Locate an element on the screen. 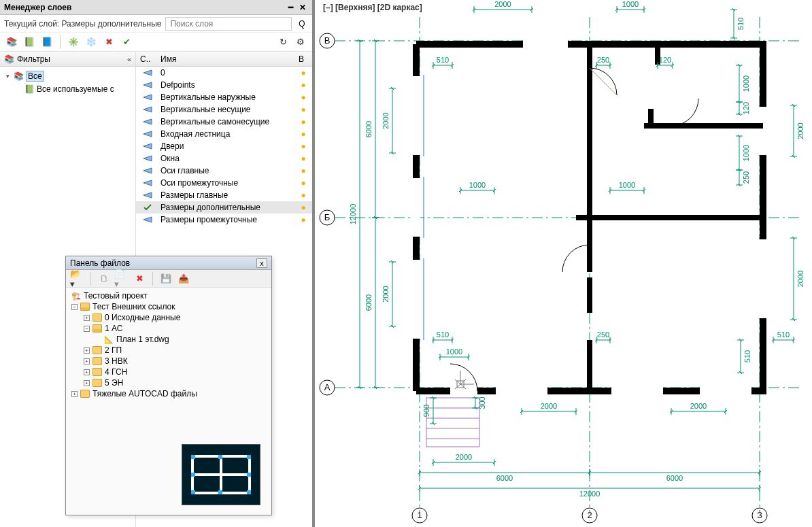 The image size is (812, 527). layer-row: Размеры главные● is located at coordinates (224, 195).